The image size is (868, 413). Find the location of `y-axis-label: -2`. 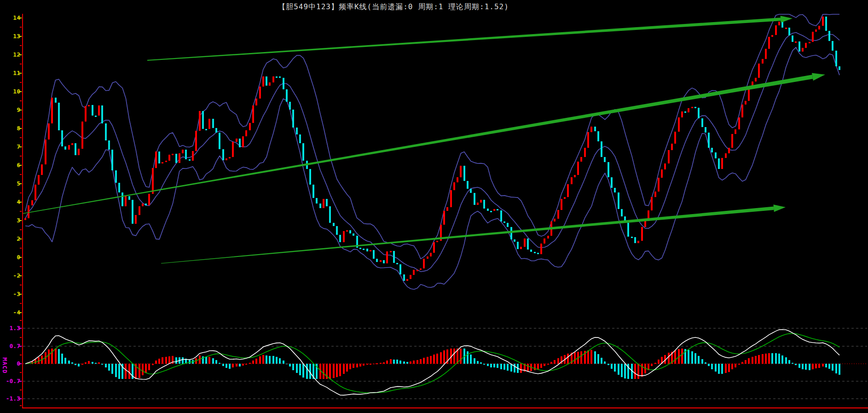

y-axis-label: -2 is located at coordinates (17, 275).